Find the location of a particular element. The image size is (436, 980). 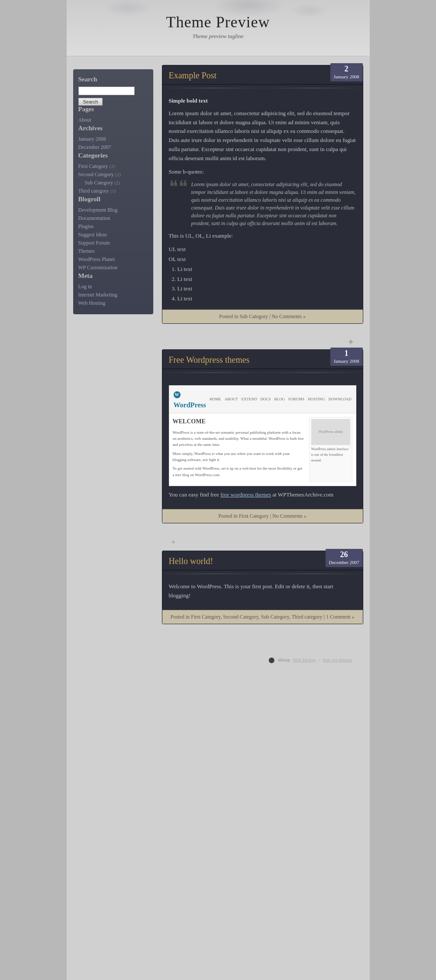

category-link-sub: Sub Category is located at coordinates (99, 183).